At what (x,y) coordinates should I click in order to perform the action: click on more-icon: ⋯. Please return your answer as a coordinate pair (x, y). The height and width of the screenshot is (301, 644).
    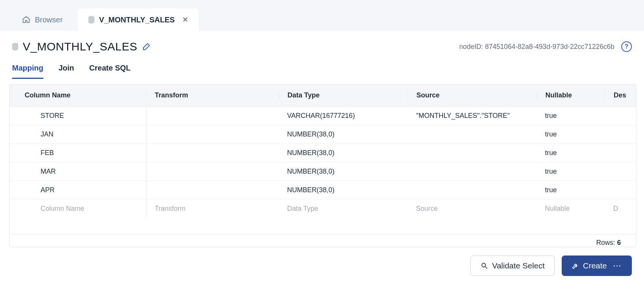
    Looking at the image, I should click on (616, 266).